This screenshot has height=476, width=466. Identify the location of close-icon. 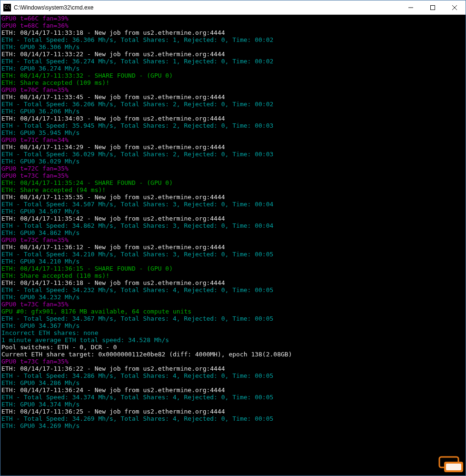
(455, 8).